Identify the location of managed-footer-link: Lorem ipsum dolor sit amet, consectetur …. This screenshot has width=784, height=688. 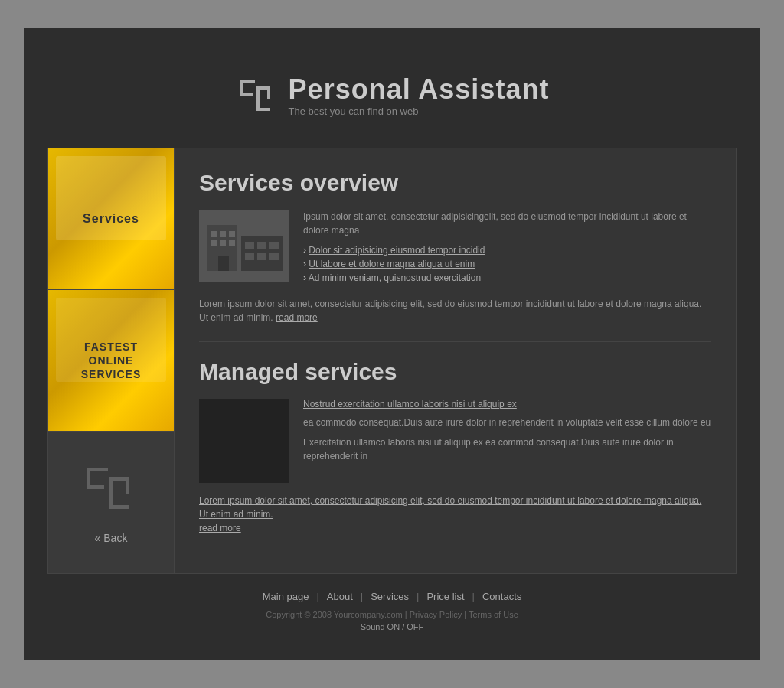
(455, 507).